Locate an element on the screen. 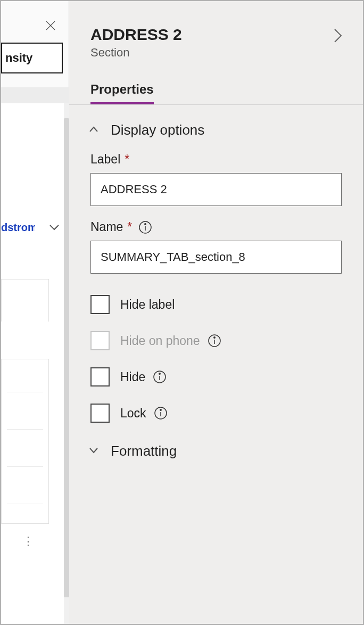 This screenshot has width=364, height=625. chevron-up-icon is located at coordinates (94, 130).